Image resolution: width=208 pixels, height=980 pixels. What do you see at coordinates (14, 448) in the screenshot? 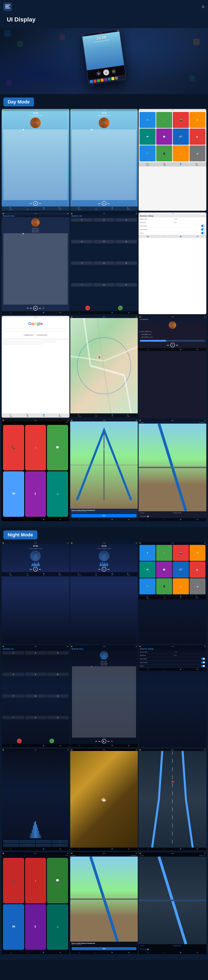
I see `carplay-phone: 📞` at bounding box center [14, 448].